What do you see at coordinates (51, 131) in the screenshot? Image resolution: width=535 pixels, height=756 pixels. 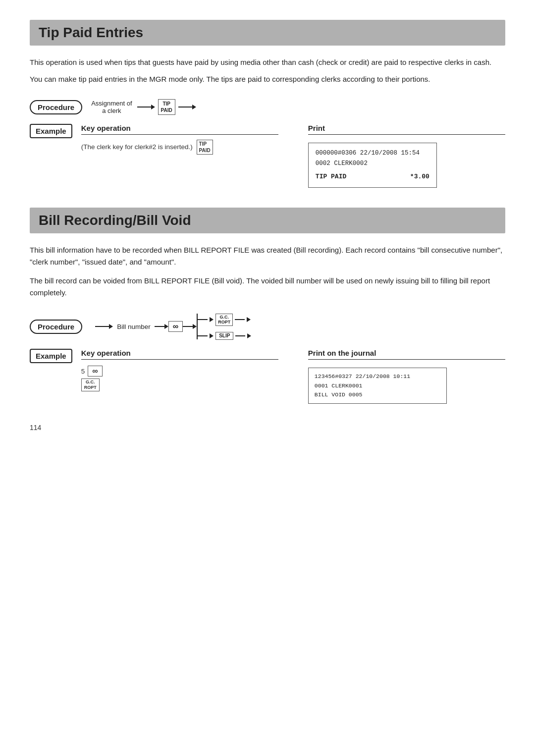 I see `section1-example-label: Example` at bounding box center [51, 131].